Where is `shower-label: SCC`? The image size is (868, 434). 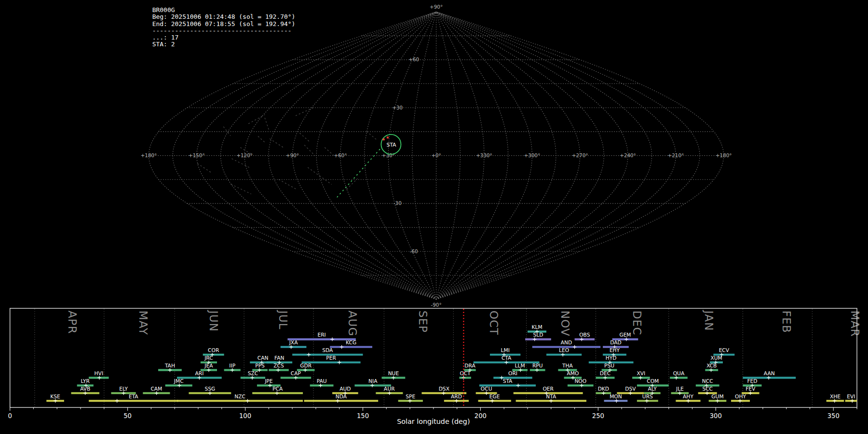 shower-label: SCC is located at coordinates (707, 389).